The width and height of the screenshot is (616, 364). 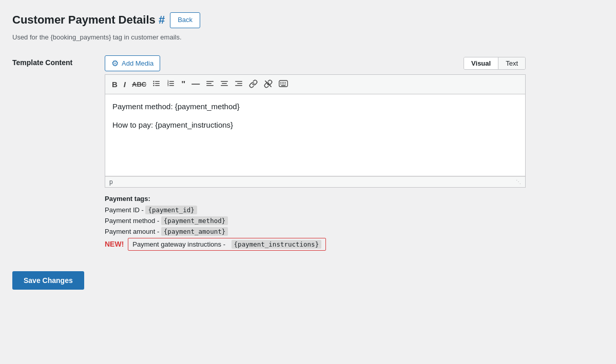 I want to click on editor-line-1: Payment method: {payment_method}, so click(x=315, y=107).